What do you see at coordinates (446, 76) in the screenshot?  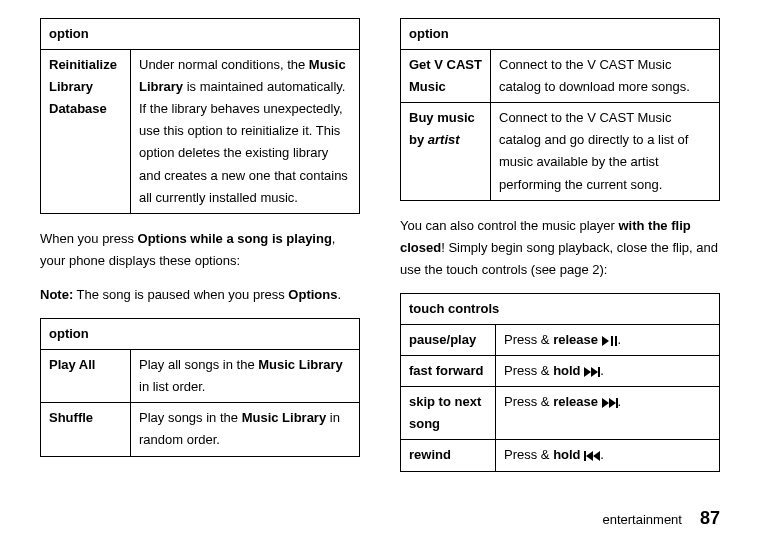 I see `option-label: Get V CAST Music` at bounding box center [446, 76].